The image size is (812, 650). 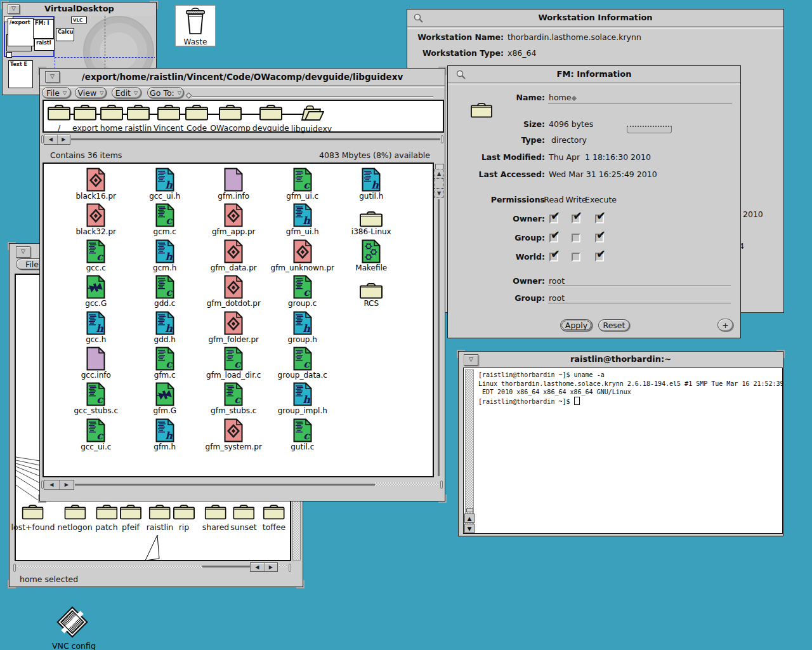 What do you see at coordinates (91, 93) in the screenshot?
I see `view-menu-button: View▽` at bounding box center [91, 93].